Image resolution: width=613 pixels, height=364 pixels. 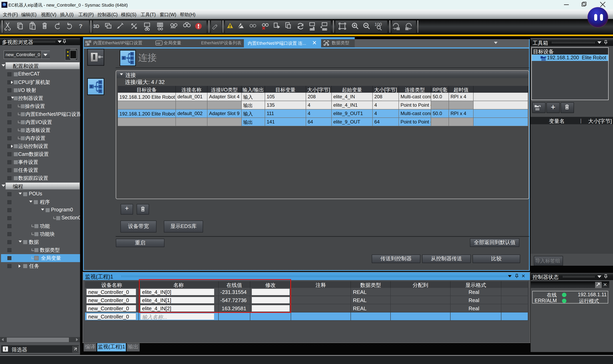 What do you see at coordinates (96, 26) in the screenshot?
I see `svg-text: 3D` at bounding box center [96, 26].